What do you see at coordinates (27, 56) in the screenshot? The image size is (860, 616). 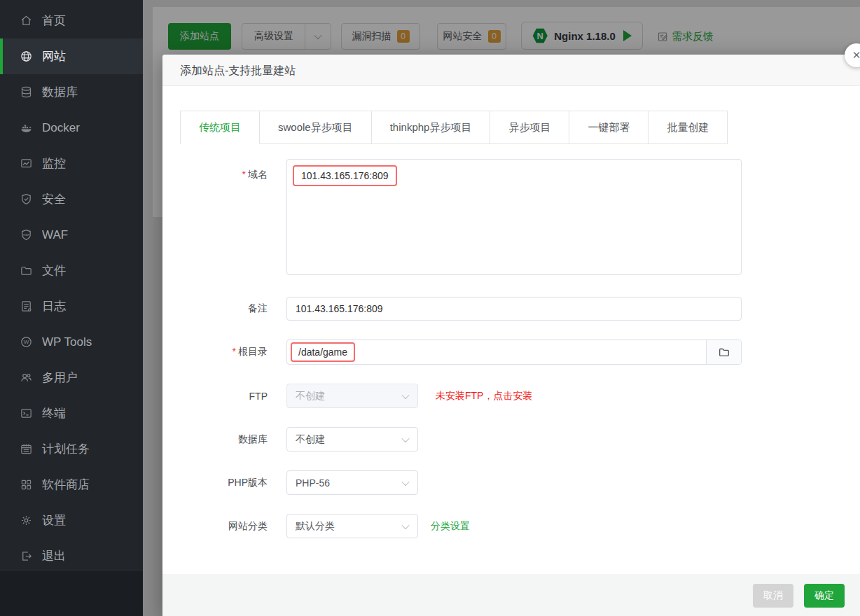 I see `globe-icon` at bounding box center [27, 56].